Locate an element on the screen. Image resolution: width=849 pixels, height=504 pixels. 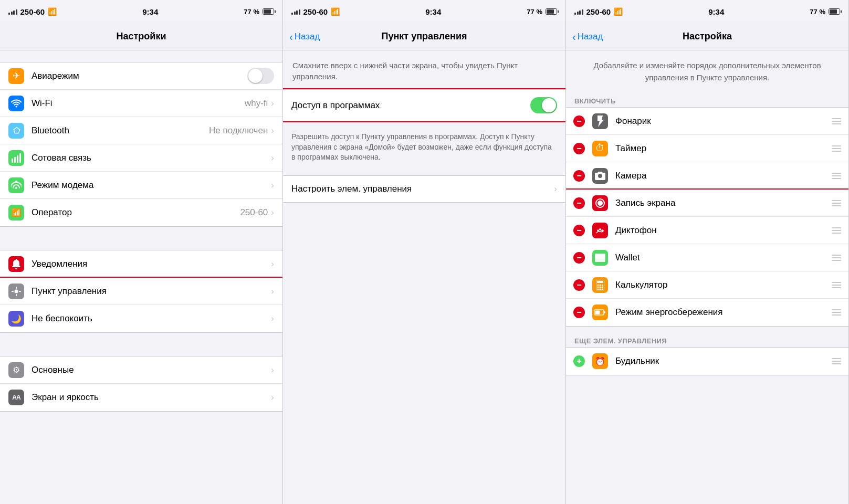
calculator-drag-handle is located at coordinates (836, 285).